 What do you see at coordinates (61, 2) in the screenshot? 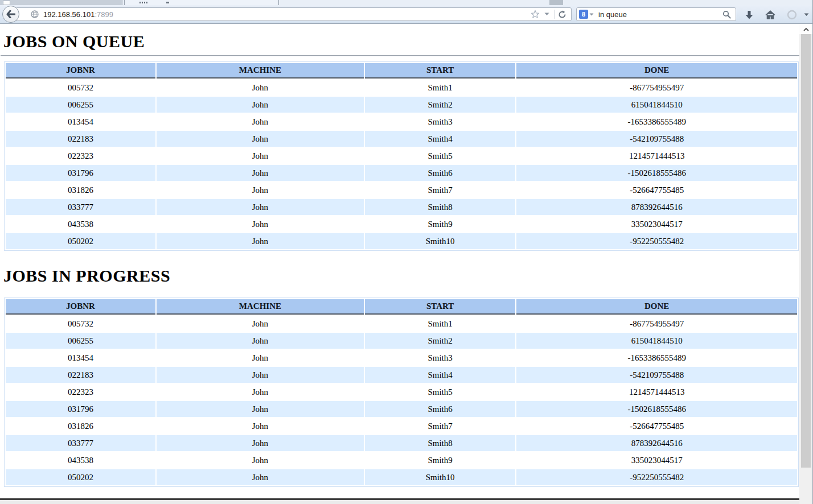
I see `inactive-tab` at bounding box center [61, 2].